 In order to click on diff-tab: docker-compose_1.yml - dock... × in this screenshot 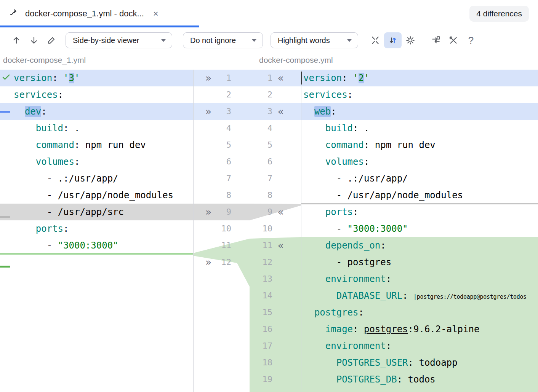, I will do `click(83, 14)`.